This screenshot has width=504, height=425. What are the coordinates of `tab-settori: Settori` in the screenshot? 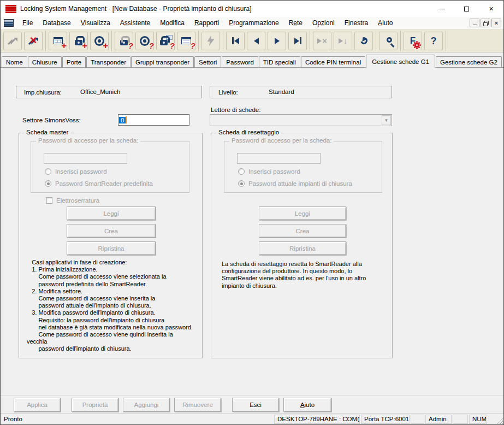 It's located at (207, 62).